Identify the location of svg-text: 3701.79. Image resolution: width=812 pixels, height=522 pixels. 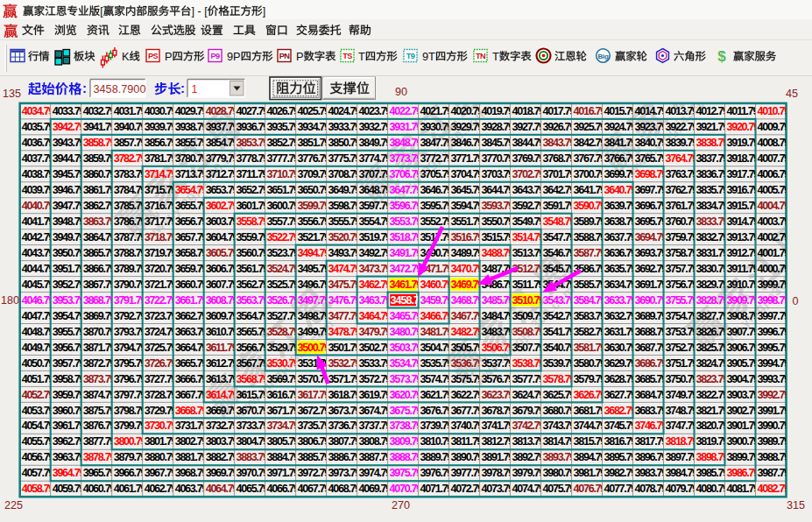
(560, 174).